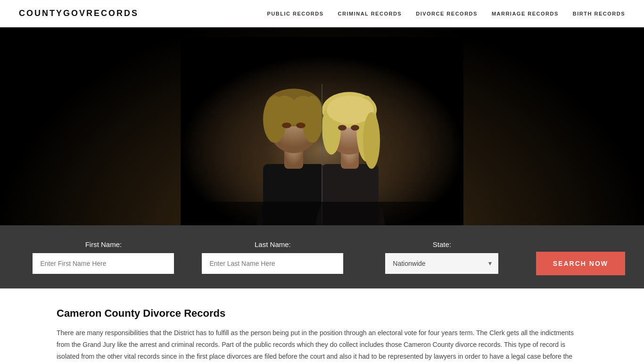 Image resolution: width=644 pixels, height=362 pixels. Describe the element at coordinates (442, 244) in the screenshot. I see `state-label: State:` at that location.